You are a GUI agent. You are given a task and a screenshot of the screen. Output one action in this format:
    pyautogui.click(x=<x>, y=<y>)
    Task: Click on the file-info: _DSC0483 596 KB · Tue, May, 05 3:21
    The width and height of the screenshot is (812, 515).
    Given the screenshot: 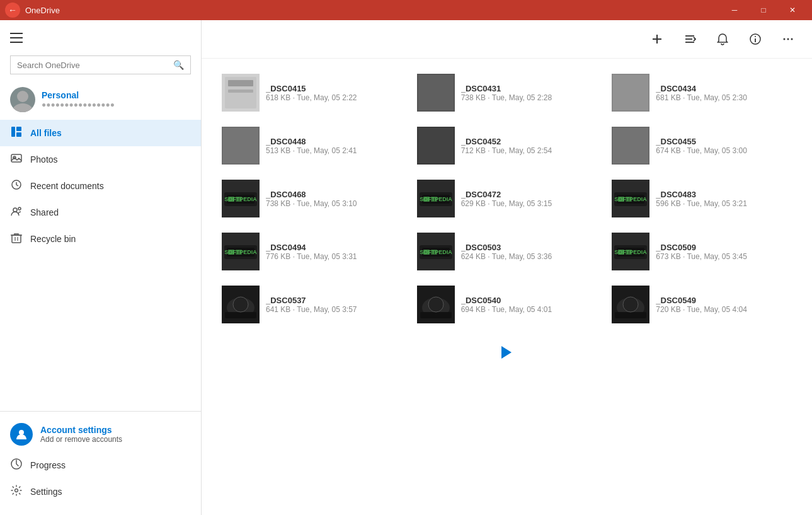 What is the action you would take?
    pyautogui.click(x=724, y=199)
    